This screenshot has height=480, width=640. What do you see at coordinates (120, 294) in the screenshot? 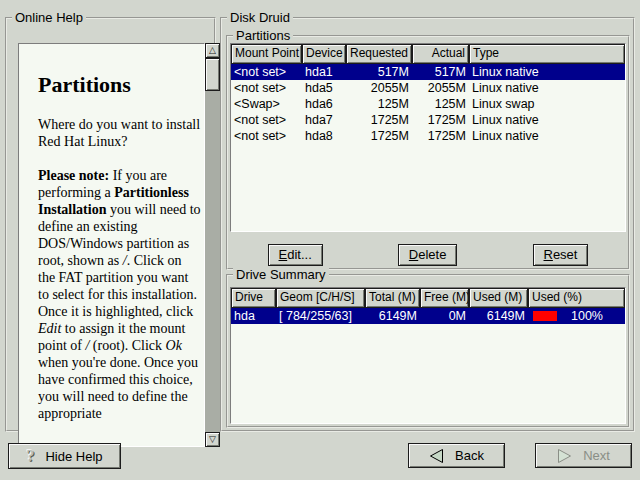
I see `help-paragraph-2: Please note: If you are performing a Par…` at bounding box center [120, 294].